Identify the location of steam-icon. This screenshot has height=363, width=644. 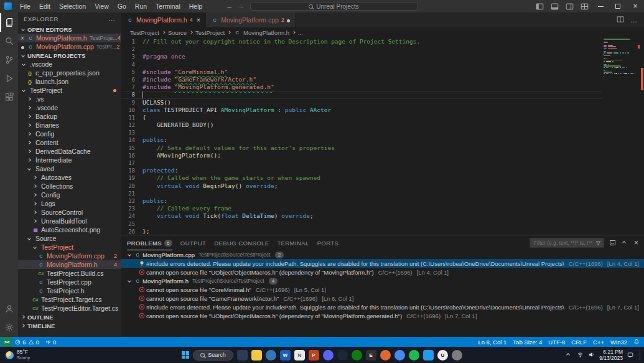
(342, 355).